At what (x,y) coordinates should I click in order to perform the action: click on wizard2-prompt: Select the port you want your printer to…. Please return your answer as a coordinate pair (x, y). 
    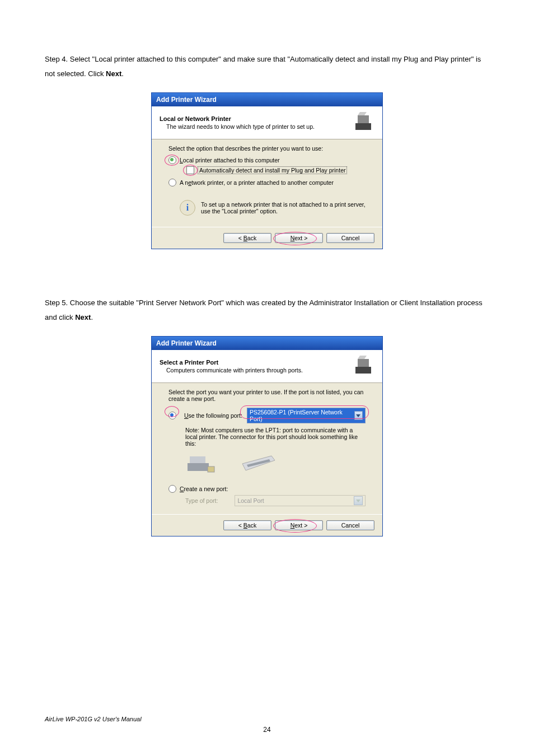
    Looking at the image, I should click on (267, 395).